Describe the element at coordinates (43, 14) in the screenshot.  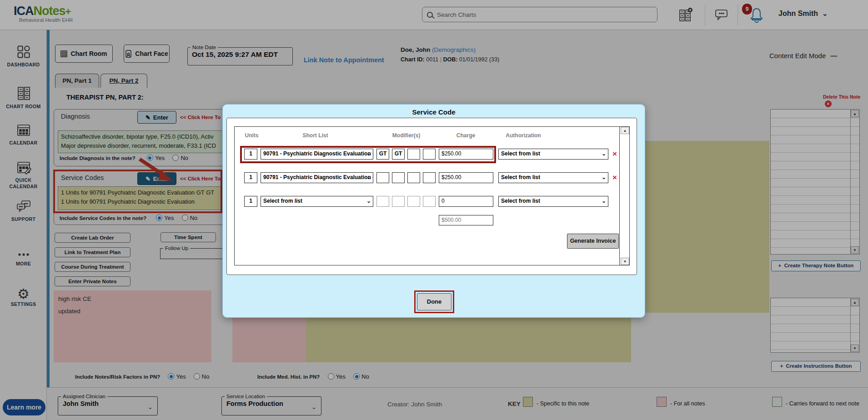
I see `icanotes-logo: ICANotes+ Behavioral Health EHR` at that location.